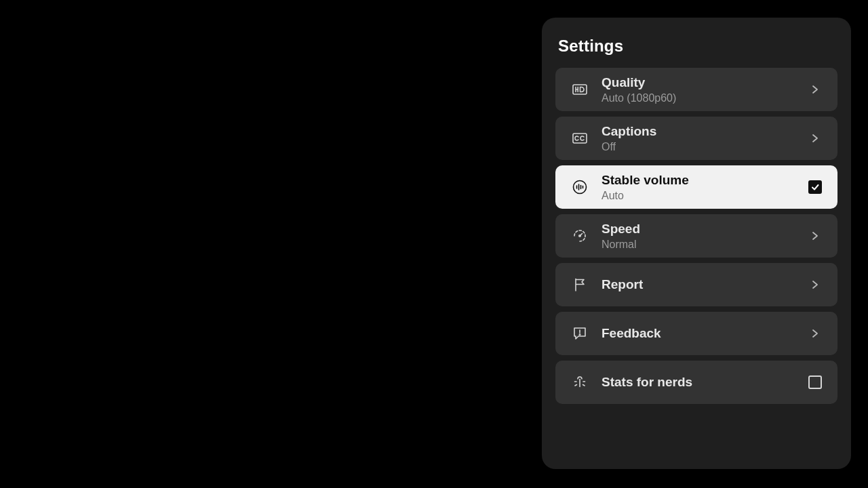 This screenshot has width=868, height=488. I want to click on settings-item-label: Quality, so click(705, 83).